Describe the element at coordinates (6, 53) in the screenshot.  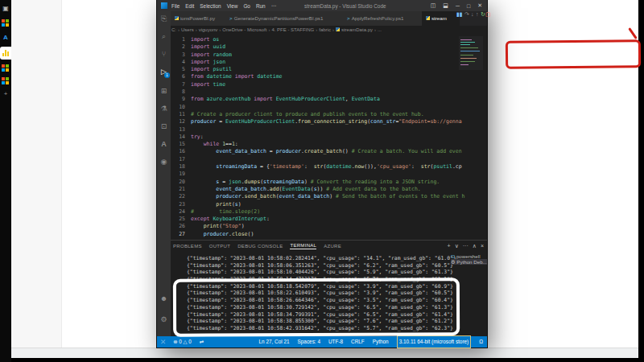
I see `powerbi-tab-icon` at that location.